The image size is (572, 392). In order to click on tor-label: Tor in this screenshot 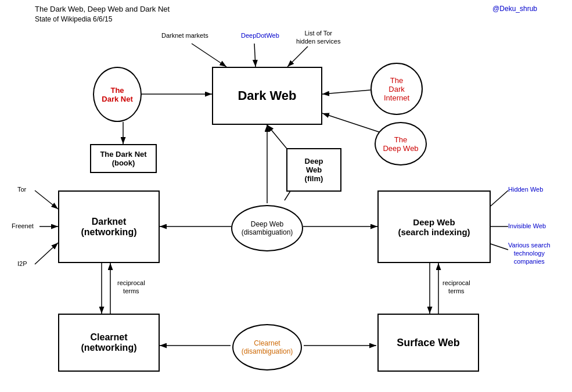, I will do `click(22, 189)`.